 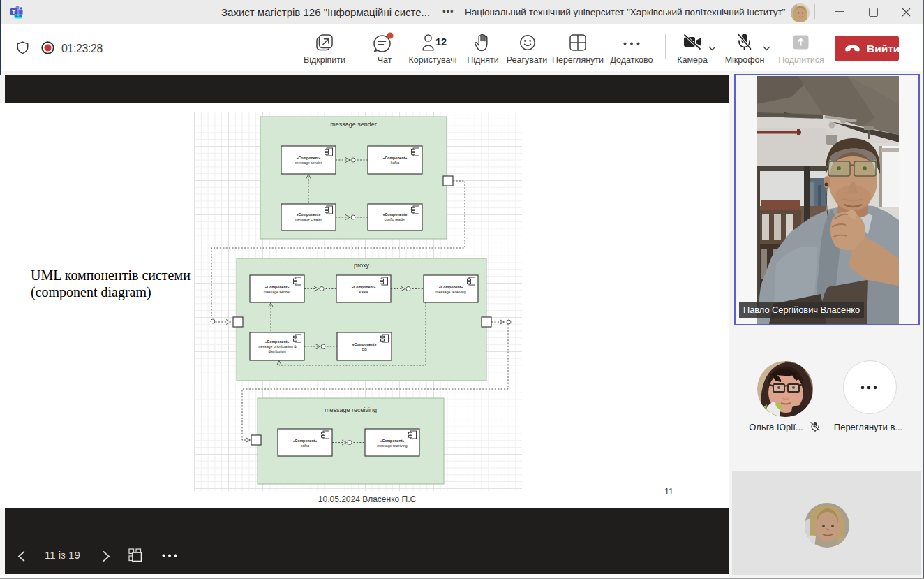 What do you see at coordinates (277, 346) in the screenshot?
I see `svg-text: message prioritization &` at bounding box center [277, 346].